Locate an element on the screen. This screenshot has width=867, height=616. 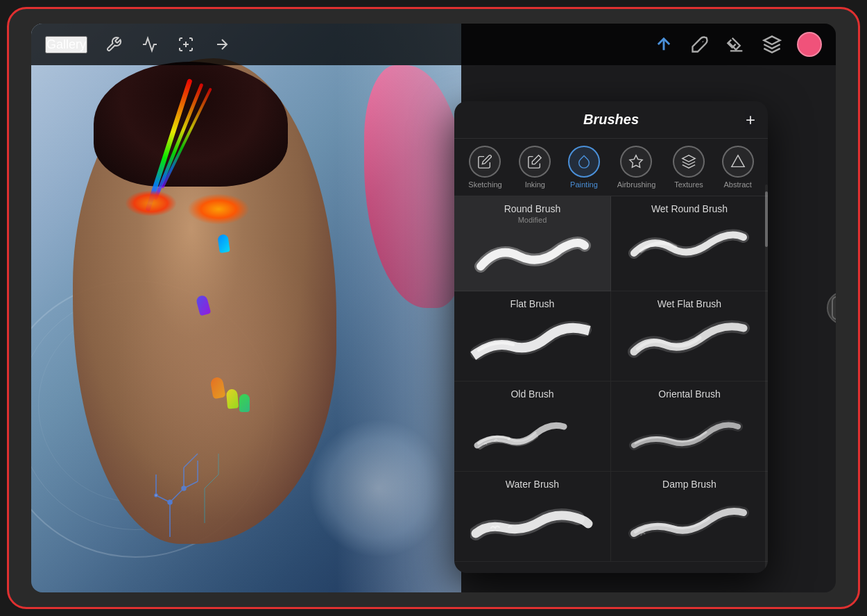
painting-label: Painting is located at coordinates (584, 185).